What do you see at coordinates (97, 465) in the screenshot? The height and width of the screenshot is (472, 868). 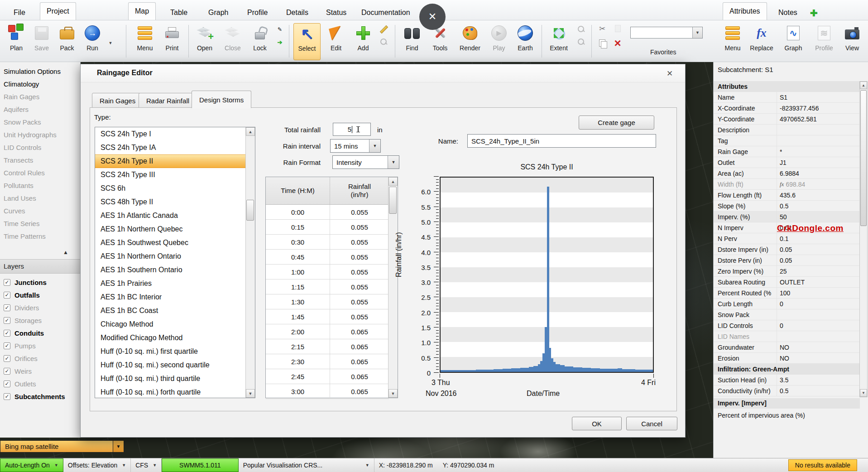 I see `offsets-selector: Offsets: Elevation▼` at bounding box center [97, 465].